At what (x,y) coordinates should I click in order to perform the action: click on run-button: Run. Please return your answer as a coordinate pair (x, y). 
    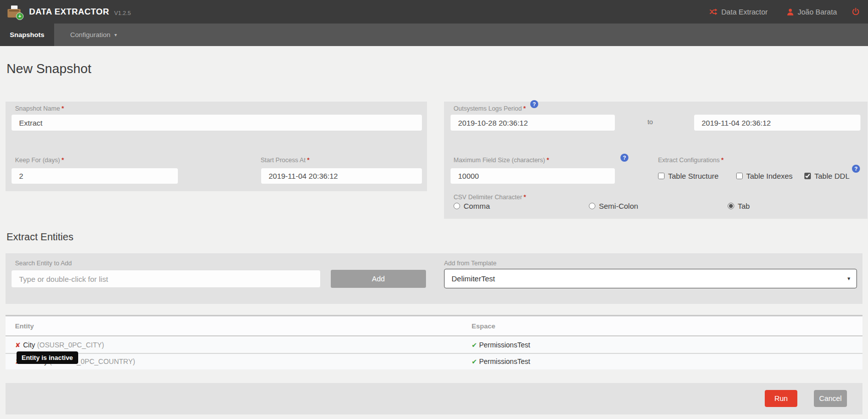
    Looking at the image, I should click on (781, 398).